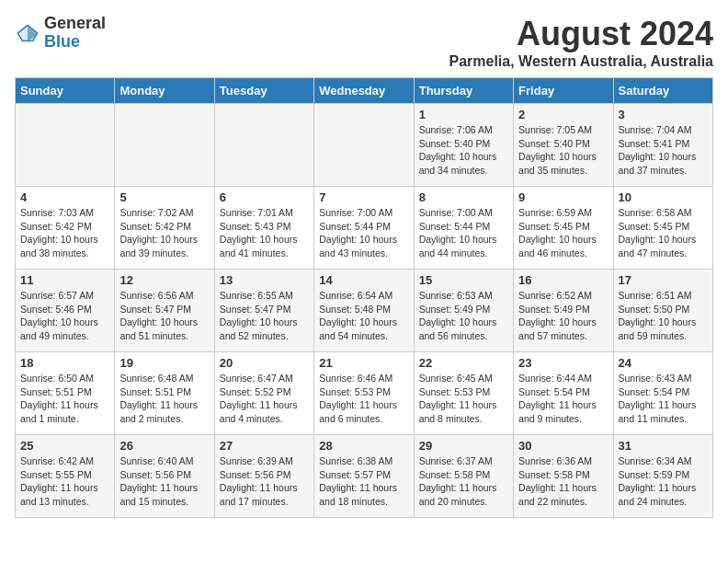 Image resolution: width=728 pixels, height=563 pixels. What do you see at coordinates (65, 91) in the screenshot?
I see `weekday-header-sunday: Sunday` at bounding box center [65, 91].